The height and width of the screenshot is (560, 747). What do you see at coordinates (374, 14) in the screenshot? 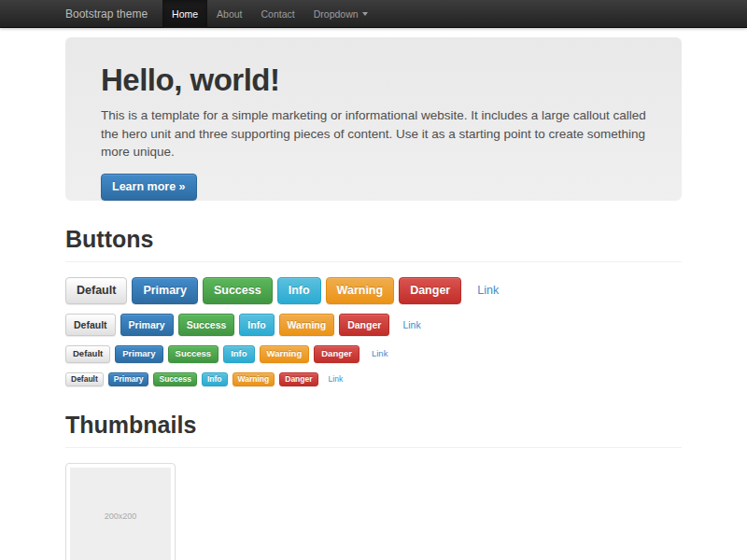
I see `navbar-container: Bootstrap theme HomeAboutContactDropdown` at bounding box center [374, 14].